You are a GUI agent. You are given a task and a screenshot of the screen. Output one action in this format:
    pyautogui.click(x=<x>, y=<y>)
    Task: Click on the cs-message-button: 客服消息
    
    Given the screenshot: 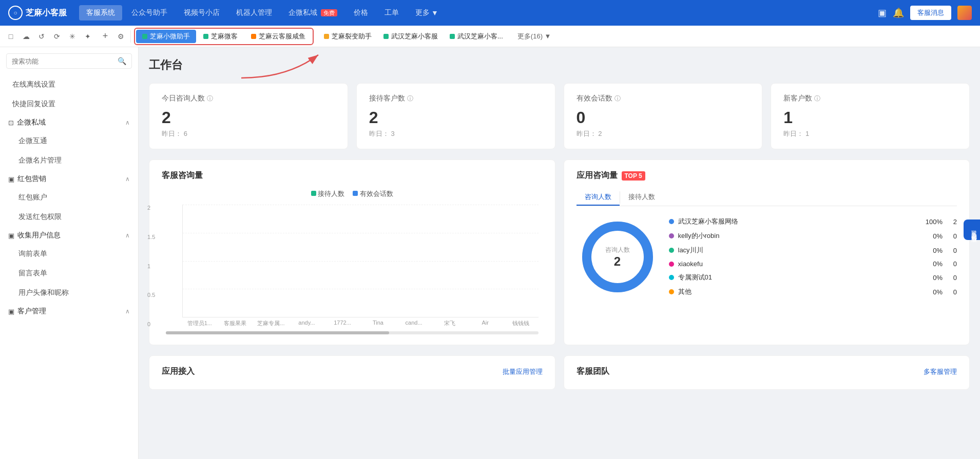 What is the action you would take?
    pyautogui.click(x=931, y=13)
    